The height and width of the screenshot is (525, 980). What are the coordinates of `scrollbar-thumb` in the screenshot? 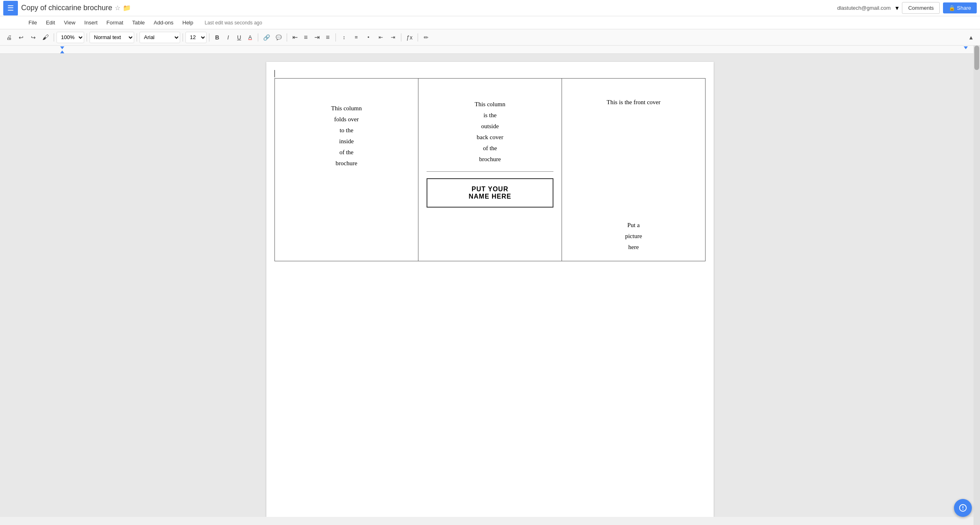 It's located at (977, 58).